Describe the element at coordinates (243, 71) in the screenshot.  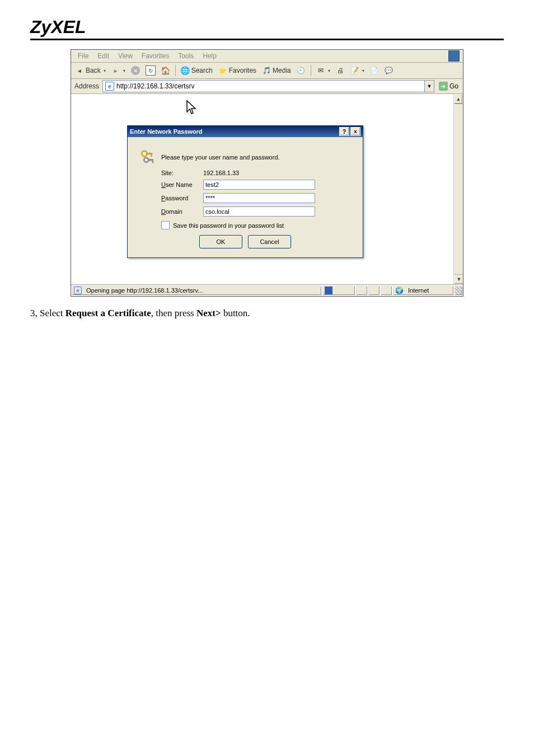
I see `favorites-label: Favorites` at that location.